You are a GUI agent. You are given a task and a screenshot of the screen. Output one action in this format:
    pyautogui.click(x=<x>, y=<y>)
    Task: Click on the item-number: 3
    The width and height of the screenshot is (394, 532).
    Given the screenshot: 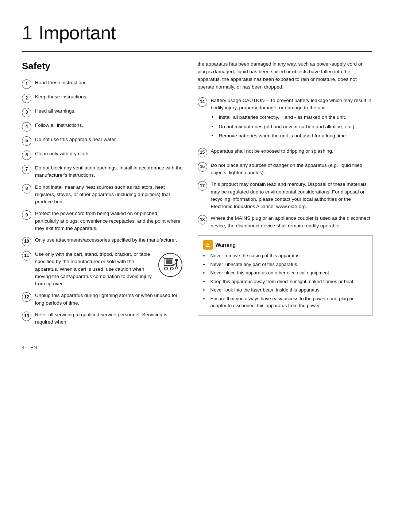 What is the action you would take?
    pyautogui.click(x=27, y=113)
    